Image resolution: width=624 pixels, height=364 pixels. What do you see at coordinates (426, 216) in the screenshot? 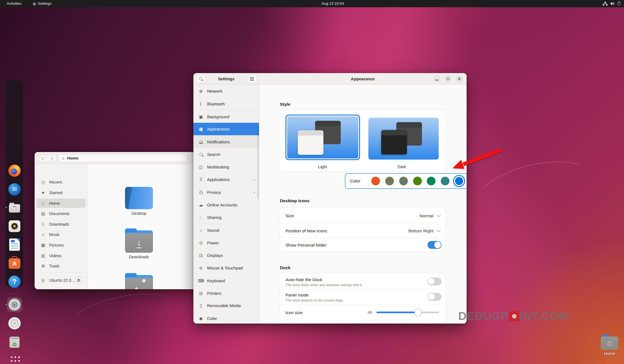
I see `size-value: Normal` at bounding box center [426, 216].